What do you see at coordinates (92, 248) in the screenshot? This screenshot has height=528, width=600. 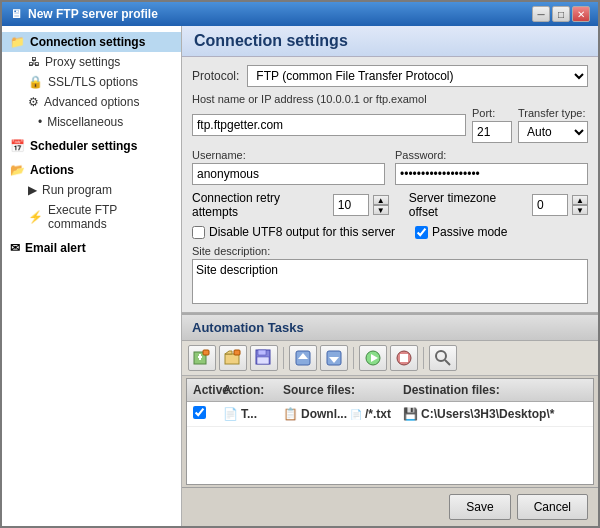 I see `sidebar-section-email: ✉ Email alert` at bounding box center [92, 248].